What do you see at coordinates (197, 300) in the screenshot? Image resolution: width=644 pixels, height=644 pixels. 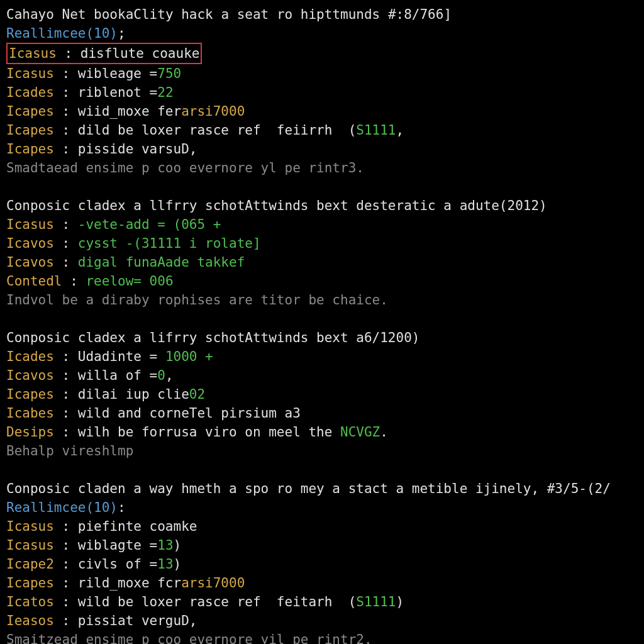 I see `code-token: Indvol be a diraby rophises are titor be…` at bounding box center [197, 300].